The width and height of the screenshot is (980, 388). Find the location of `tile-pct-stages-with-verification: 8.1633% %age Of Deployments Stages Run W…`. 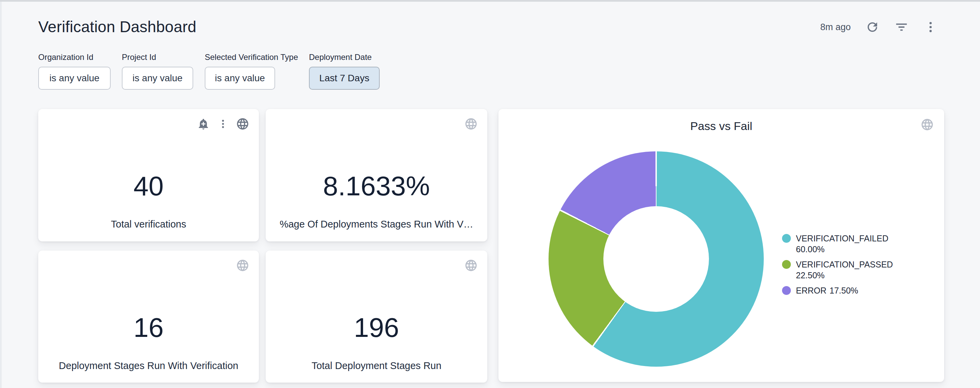

tile-pct-stages-with-verification: 8.1633% %age Of Deployments Stages Run W… is located at coordinates (377, 175).